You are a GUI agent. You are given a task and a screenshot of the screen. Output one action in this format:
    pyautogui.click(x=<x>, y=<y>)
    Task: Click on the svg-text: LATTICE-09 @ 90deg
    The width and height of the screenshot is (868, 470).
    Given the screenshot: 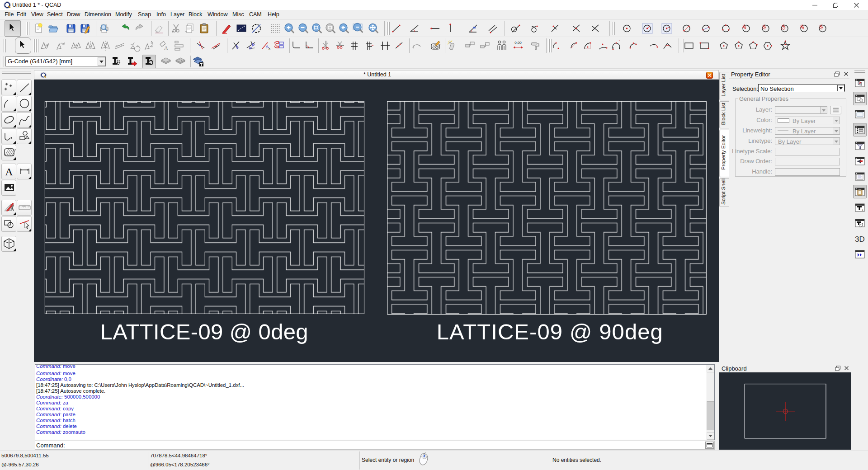 What is the action you would take?
    pyautogui.click(x=550, y=332)
    